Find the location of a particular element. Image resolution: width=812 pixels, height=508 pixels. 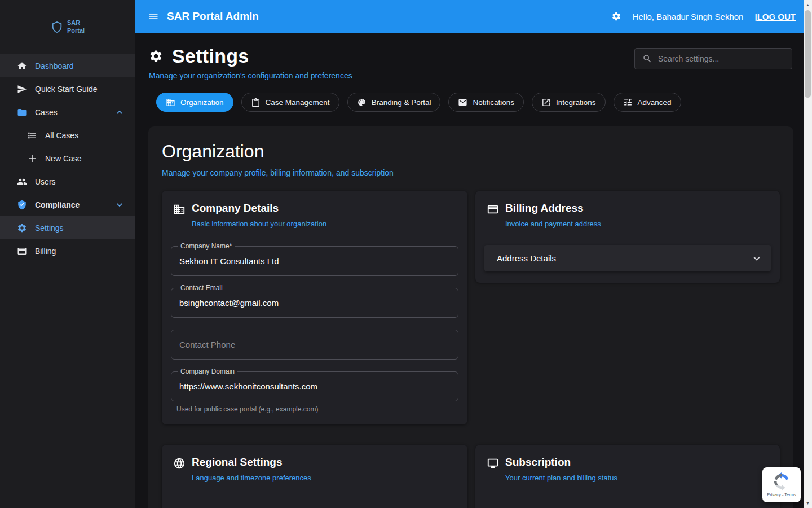

sidebar-item-cases: Cases is located at coordinates (68, 112).